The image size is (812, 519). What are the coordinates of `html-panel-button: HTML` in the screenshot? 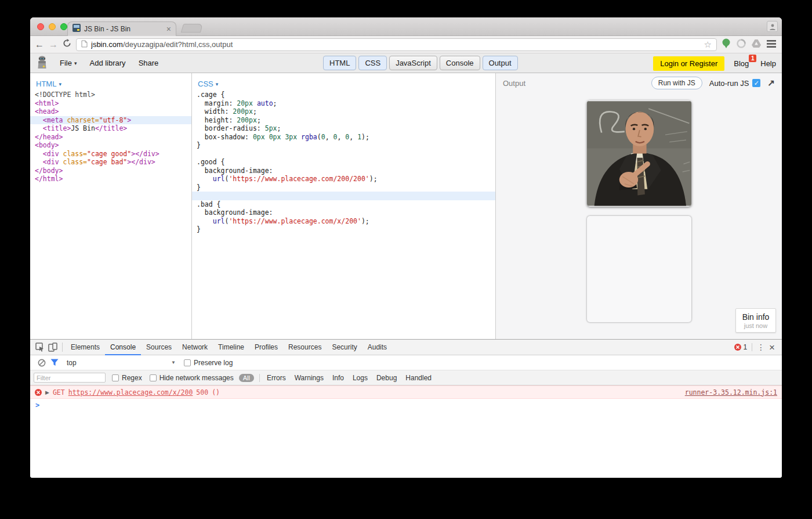 It's located at (340, 63).